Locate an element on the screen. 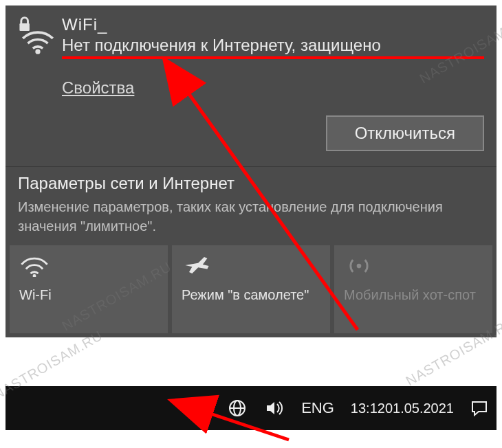 This screenshot has height=448, width=502. tray-overflow-chevron is located at coordinates (204, 408).